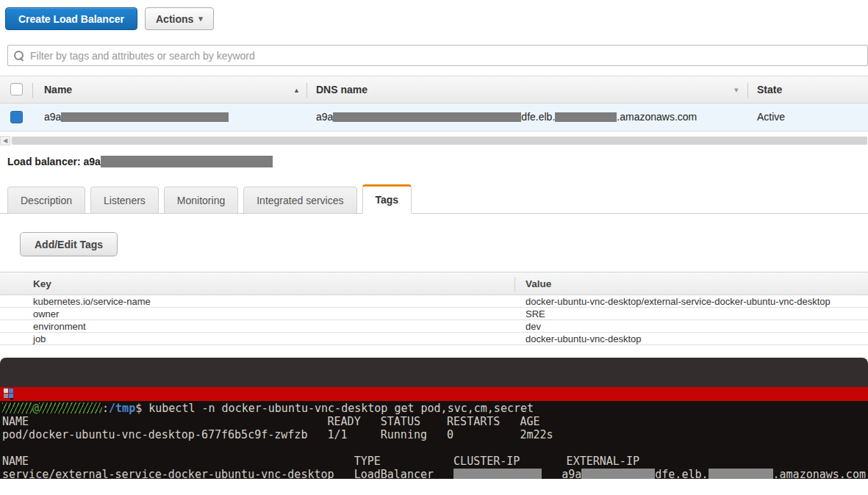 This screenshot has height=495, width=868. I want to click on lb-name-cell: a9a, so click(137, 117).